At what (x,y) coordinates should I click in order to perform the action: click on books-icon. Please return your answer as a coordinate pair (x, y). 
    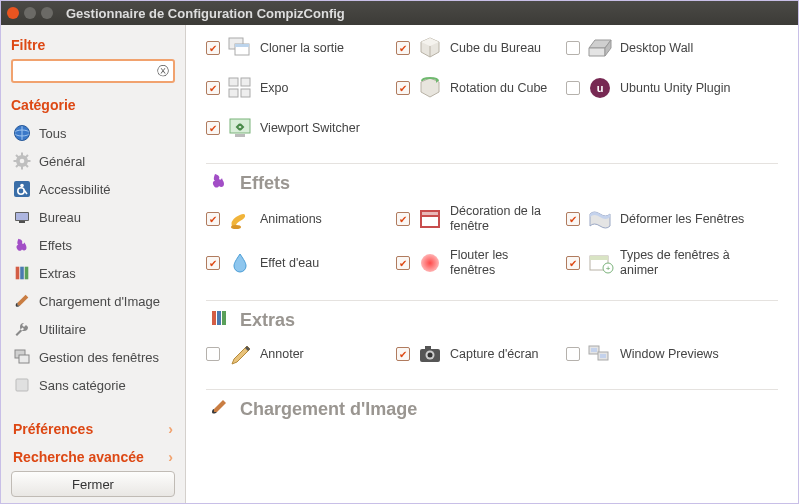
    Looking at the image, I should click on (22, 273).